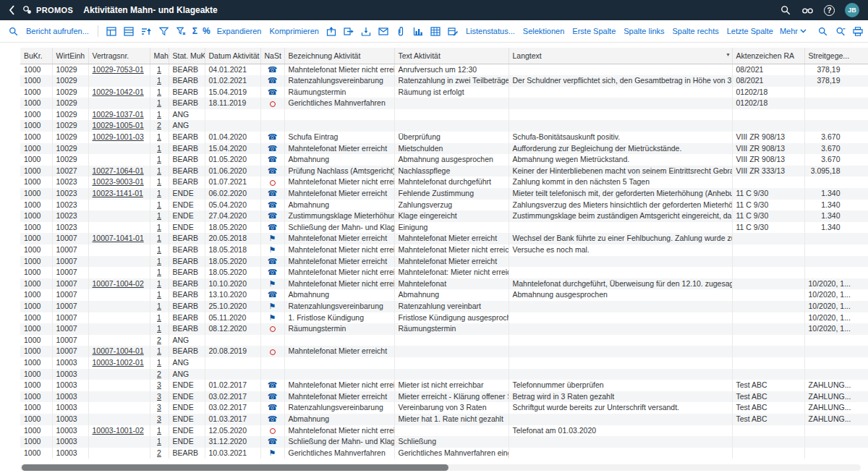  What do you see at coordinates (444, 194) in the screenshot?
I see `table-row: 10001002310023-1141-011ENDE06.02.2020☎Ma…` at bounding box center [444, 194].